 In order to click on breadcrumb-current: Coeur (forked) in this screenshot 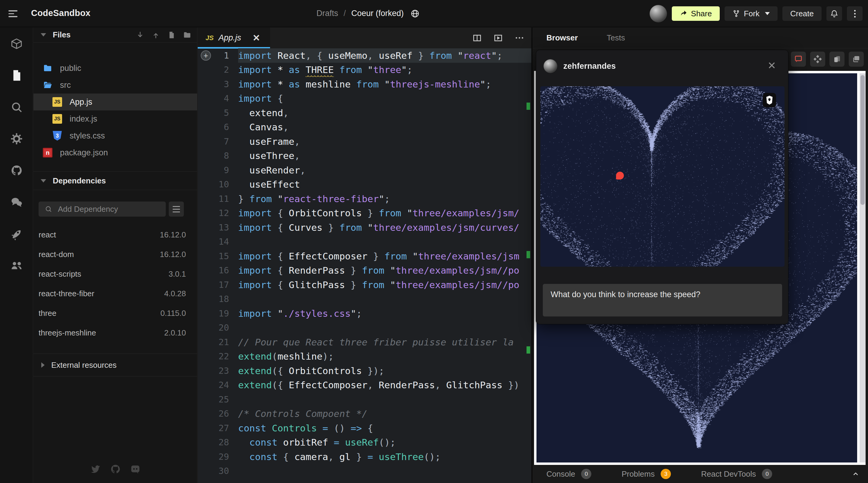, I will do `click(378, 13)`.